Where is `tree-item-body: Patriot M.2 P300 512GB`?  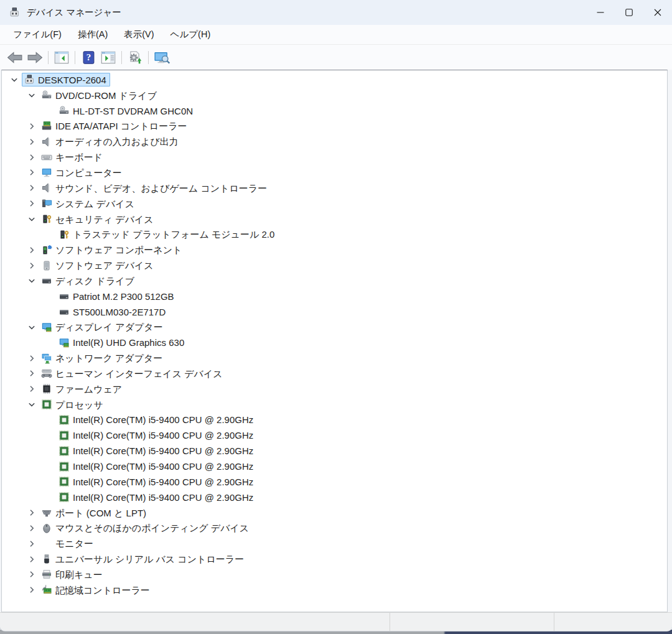 tree-item-body: Patriot M.2 P300 512GB is located at coordinates (117, 296).